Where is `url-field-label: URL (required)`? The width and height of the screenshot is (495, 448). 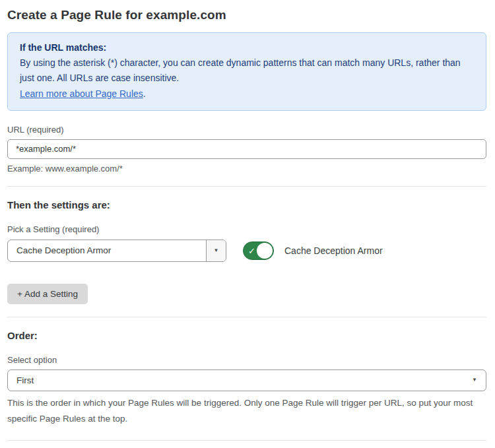 url-field-label: URL (required) is located at coordinates (247, 129).